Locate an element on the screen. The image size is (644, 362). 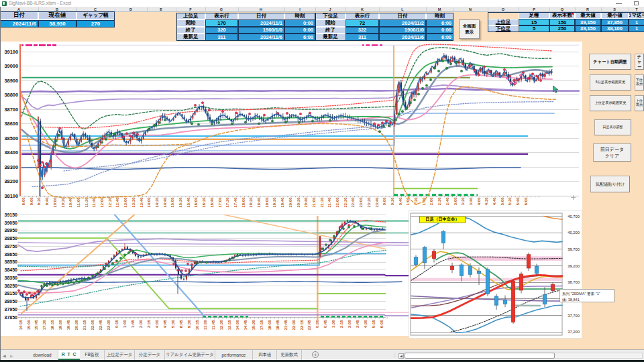
svg-text: 22:45 is located at coordinates (101, 324).